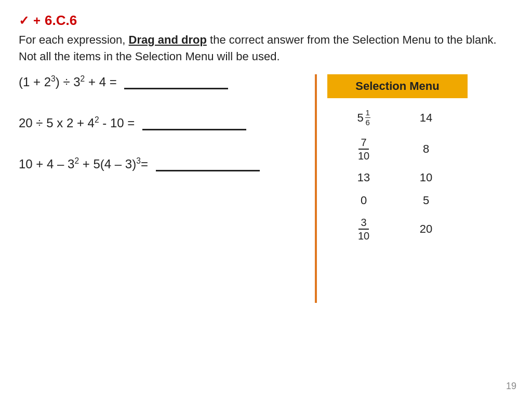 This screenshot has width=532, height=399. Describe the element at coordinates (364, 201) in the screenshot. I see `menu-item-0: 0` at that location.